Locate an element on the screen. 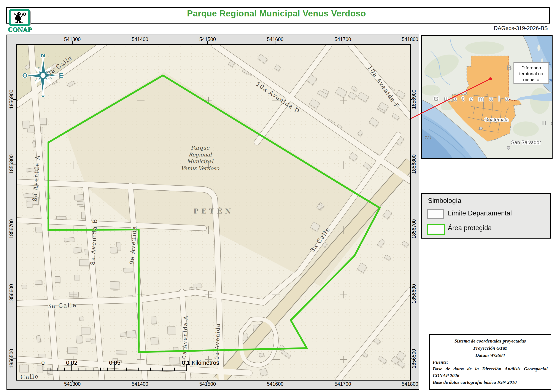 Image resolution: width=553 pixels, height=392 pixels. inset-country-label: G u a t e m a l a is located at coordinates (472, 98).